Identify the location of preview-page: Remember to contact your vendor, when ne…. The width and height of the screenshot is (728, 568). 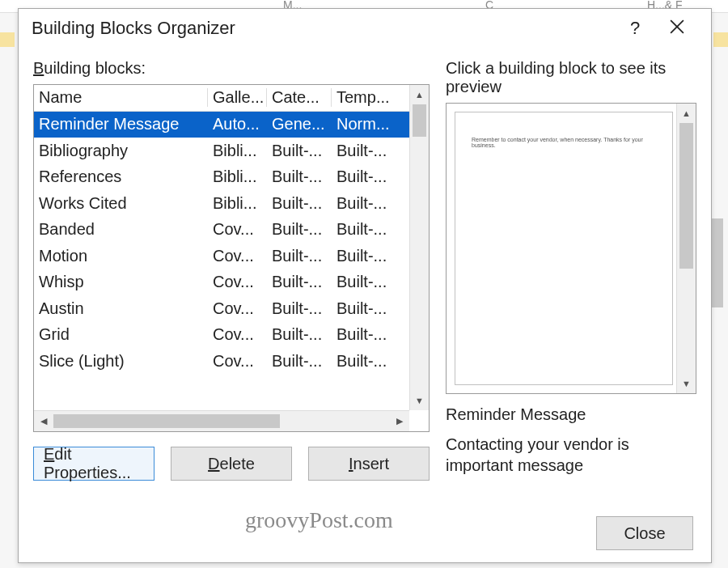
(564, 248).